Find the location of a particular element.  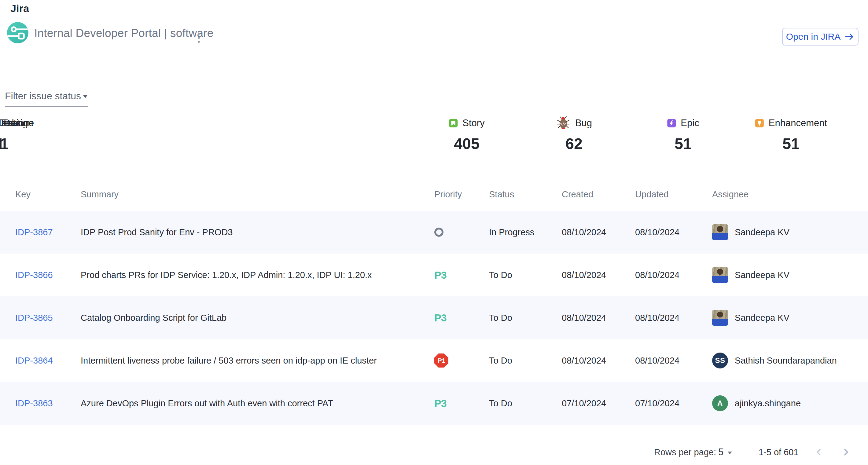

pagination-next-button is located at coordinates (846, 452).